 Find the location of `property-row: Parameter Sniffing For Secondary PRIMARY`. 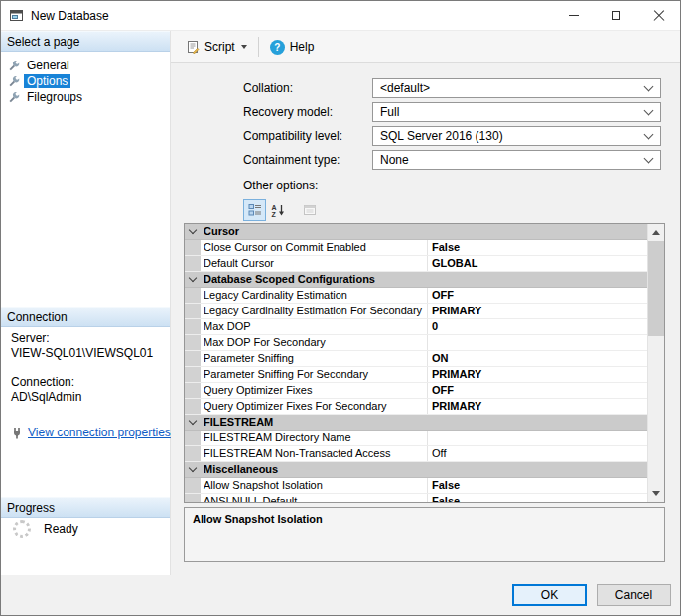

property-row: Parameter Sniffing For Secondary PRIMARY is located at coordinates (416, 375).